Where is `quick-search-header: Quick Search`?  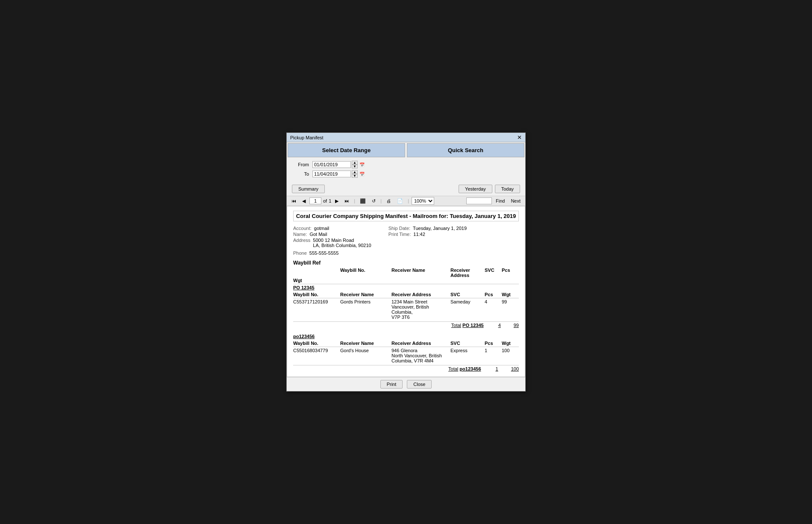
quick-search-header: Quick Search is located at coordinates (466, 150).